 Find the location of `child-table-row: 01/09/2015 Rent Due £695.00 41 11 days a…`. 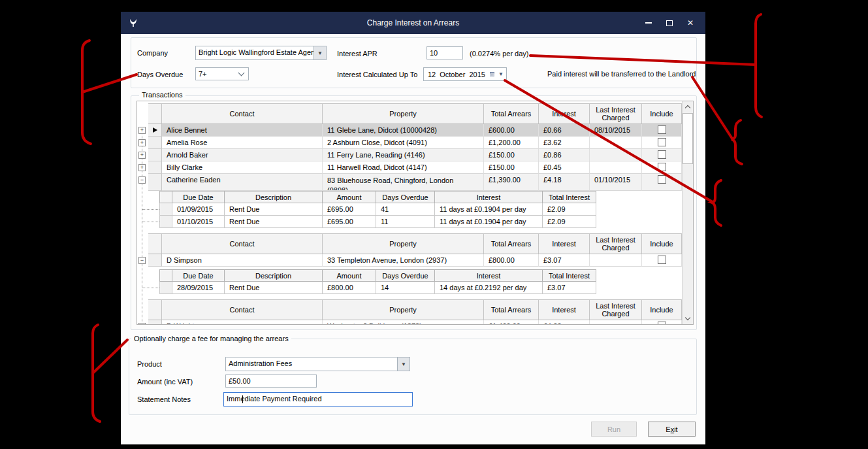

child-table-row: 01/09/2015 Rent Due £695.00 41 11 days a… is located at coordinates (378, 209).